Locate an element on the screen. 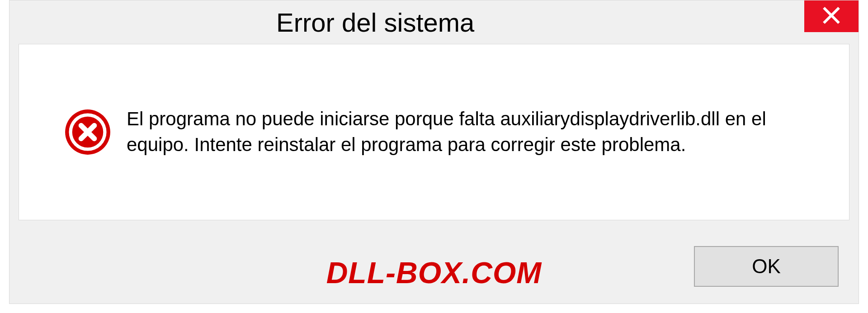 The width and height of the screenshot is (868, 313). close-icon is located at coordinates (831, 16).